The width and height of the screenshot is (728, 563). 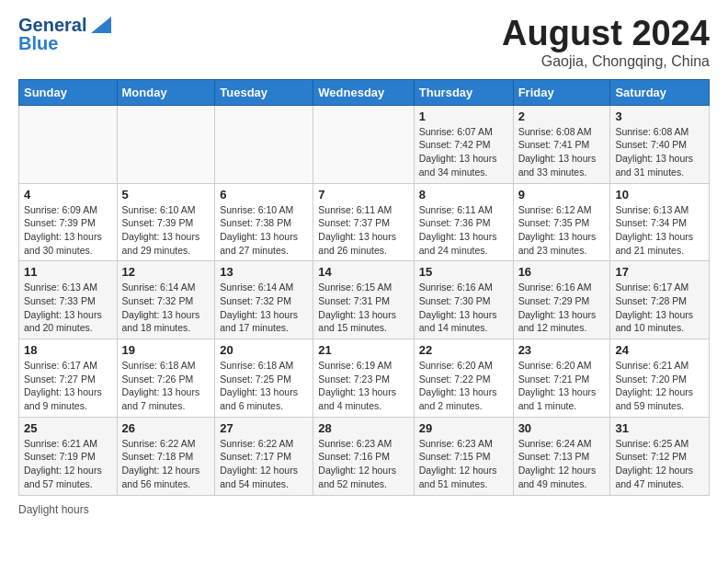 What do you see at coordinates (364, 92) in the screenshot?
I see `column-header-wednesday: Wednesday` at bounding box center [364, 92].